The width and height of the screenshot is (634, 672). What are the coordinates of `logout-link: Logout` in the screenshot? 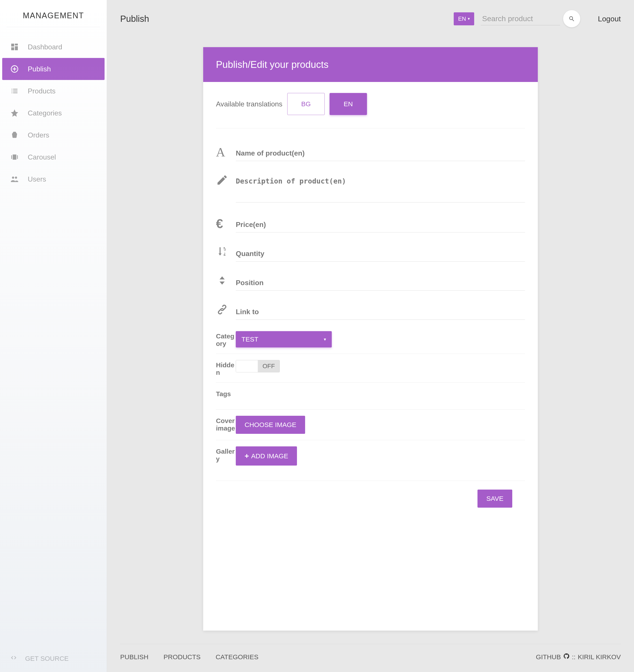 It's located at (609, 19).